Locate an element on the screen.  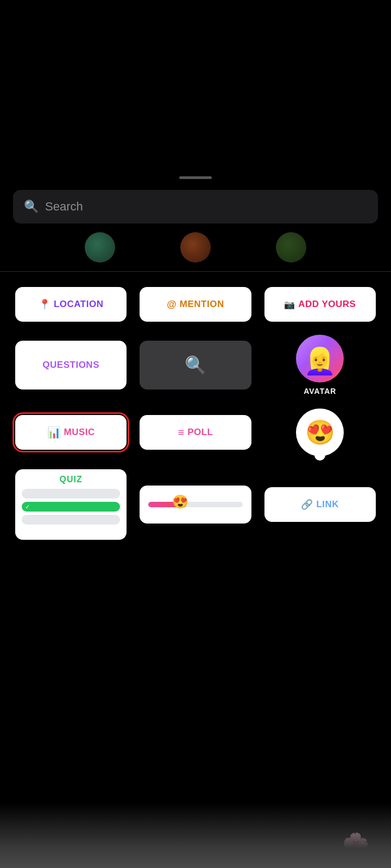
addyours-label: ADD YOURS is located at coordinates (327, 304).